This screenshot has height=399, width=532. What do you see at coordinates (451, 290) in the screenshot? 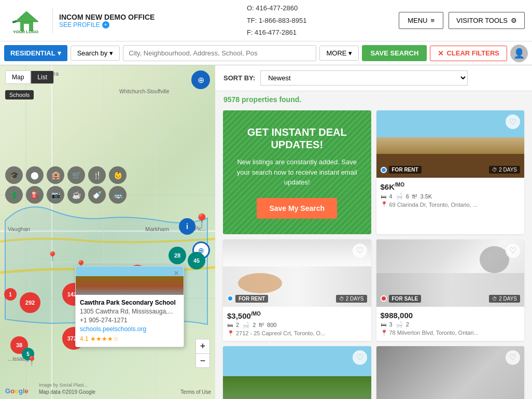
I see `property-card-3: ♡ FOR SALE ⏱ 2 DAYS $988,000 🛏` at bounding box center [451, 290].